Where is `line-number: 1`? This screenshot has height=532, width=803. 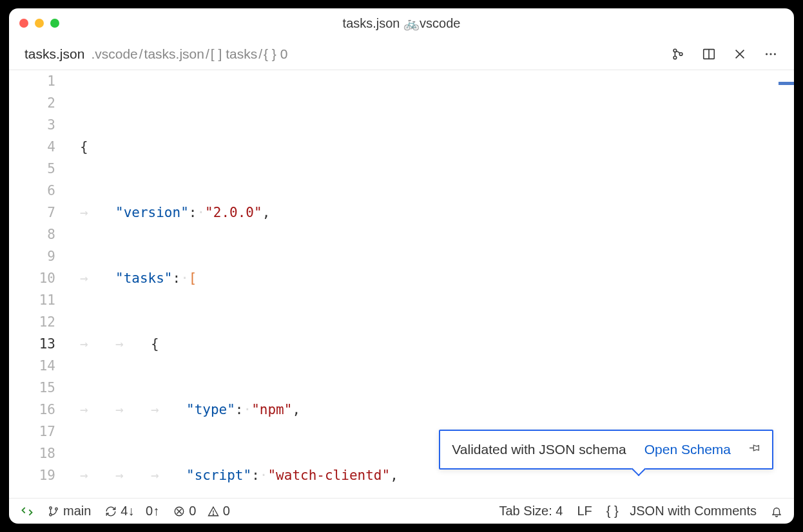 line-number: 1 is located at coordinates (32, 81).